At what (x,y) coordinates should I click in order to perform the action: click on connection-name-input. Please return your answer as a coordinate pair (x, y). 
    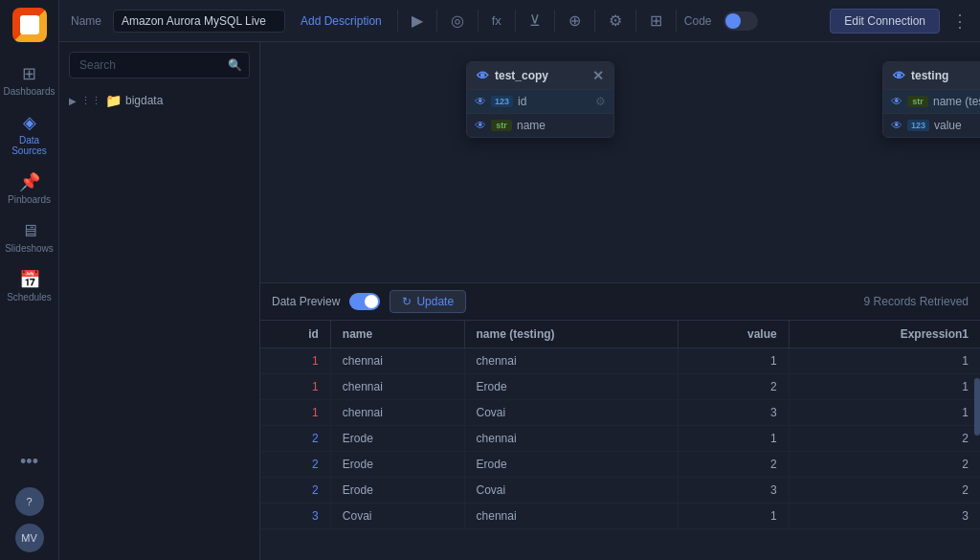
    Looking at the image, I should click on (199, 21).